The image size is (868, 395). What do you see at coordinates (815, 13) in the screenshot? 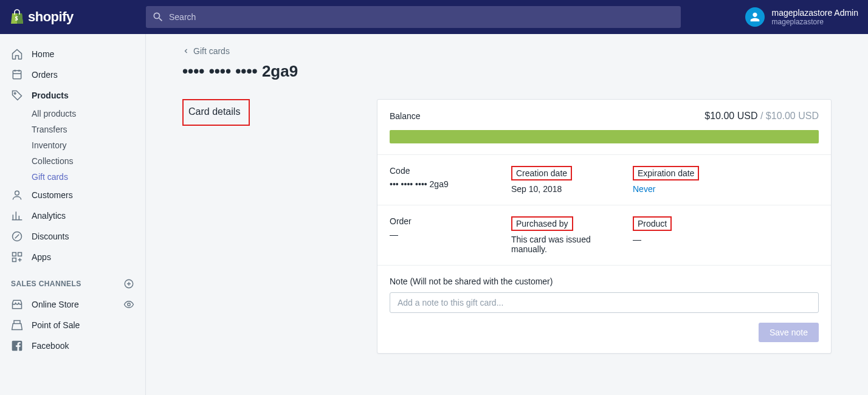
I see `account-name: mageplazastore Admin` at bounding box center [815, 13].